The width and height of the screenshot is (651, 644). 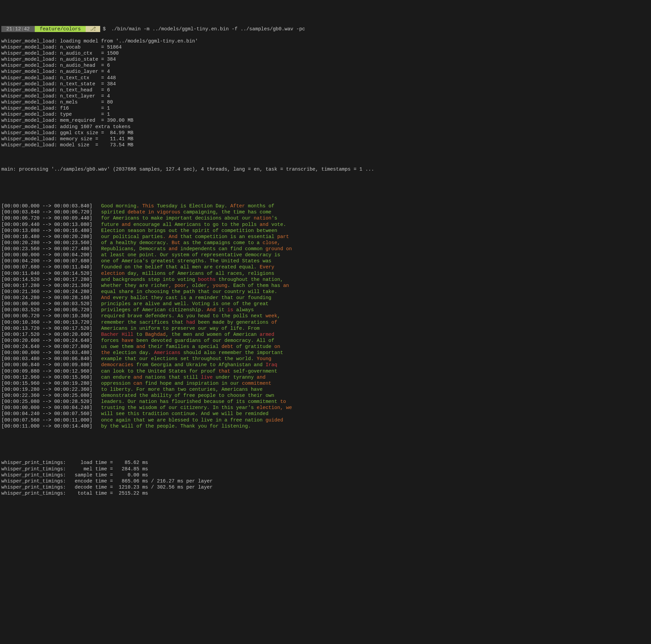 What do you see at coordinates (326, 371) in the screenshot?
I see `transcript-line: [00:00:09.880 --> 00:00:12.960] can look…` at bounding box center [326, 371].